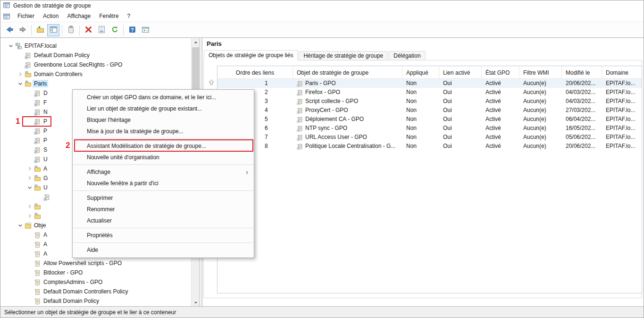  Describe the element at coordinates (343, 56) in the screenshot. I see `tab-h-ritage-de-strat-gie-de-groupe: Héritage de stratégie de groupe` at that location.